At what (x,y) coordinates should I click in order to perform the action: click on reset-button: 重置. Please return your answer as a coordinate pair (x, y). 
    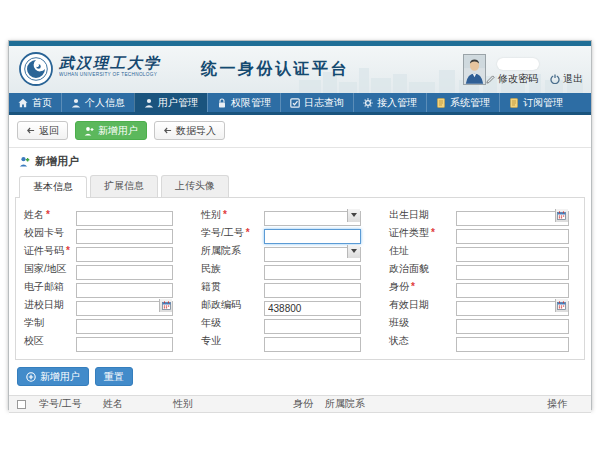
    Looking at the image, I should click on (114, 376).